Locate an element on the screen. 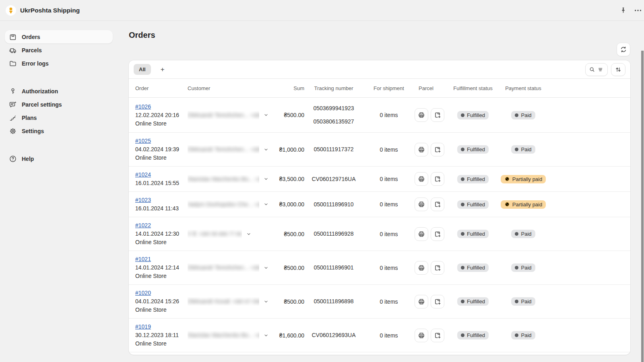 This screenshot has width=644, height=362. table-row: #1022 14.01.2024 12:30 Online Store V B … is located at coordinates (380, 234).